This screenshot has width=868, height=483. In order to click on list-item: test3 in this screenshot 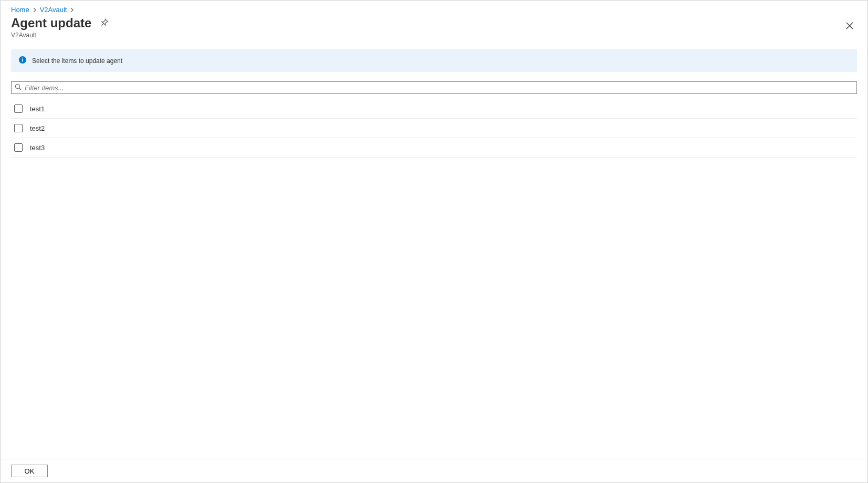, I will do `click(434, 148)`.